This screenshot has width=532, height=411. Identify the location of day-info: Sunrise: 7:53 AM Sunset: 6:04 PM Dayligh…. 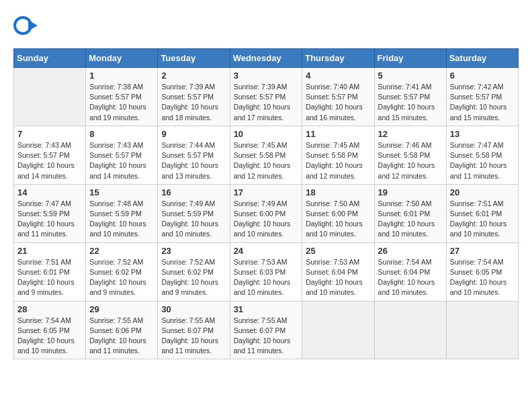
(338, 278).